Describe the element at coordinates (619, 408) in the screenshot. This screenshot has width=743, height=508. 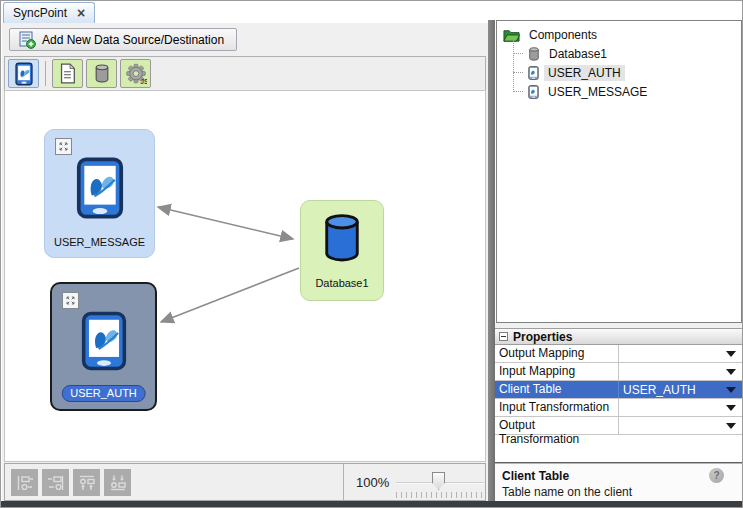
I see `property-row-input-transformation: Input Transformation` at that location.